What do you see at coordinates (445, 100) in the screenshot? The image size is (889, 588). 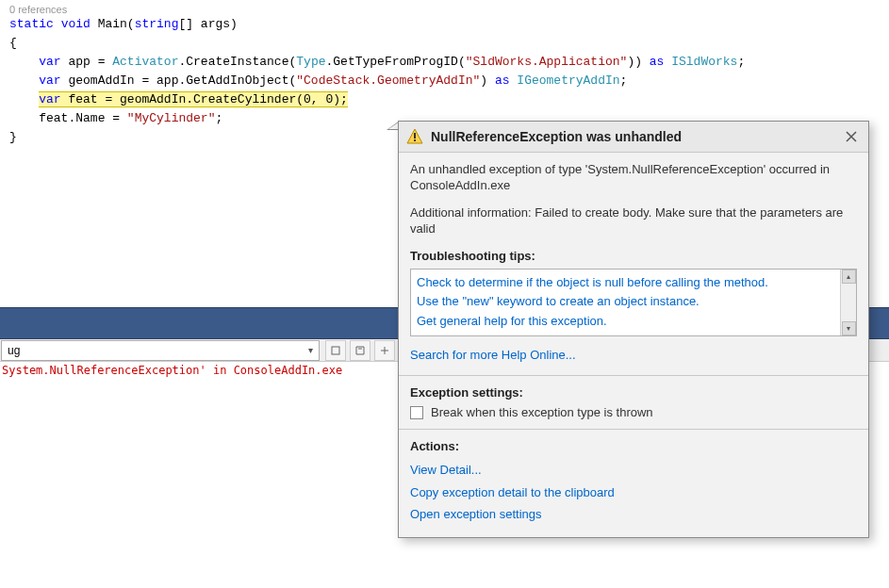 I see `code-line-highlighted: var feat = geomAddIn.CreateCylinder(0, 0…` at bounding box center [445, 100].